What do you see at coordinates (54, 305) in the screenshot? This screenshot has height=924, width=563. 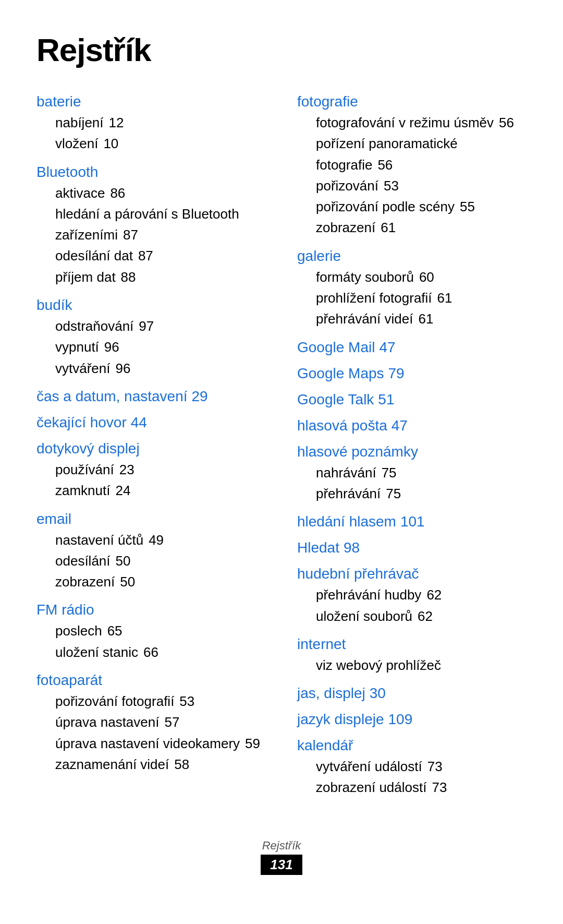 I see `index-heading: budík` at bounding box center [54, 305].